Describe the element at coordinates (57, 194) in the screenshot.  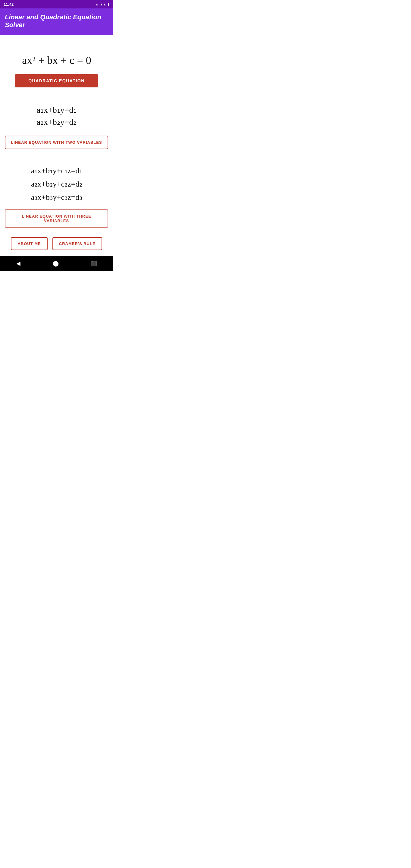
I see `linear-three-section: a₁x+b₁y+c₁z=d₁ a₂x+b₂y+c₂z=d₂ a₃x+b₃y+c₃…` at that location.